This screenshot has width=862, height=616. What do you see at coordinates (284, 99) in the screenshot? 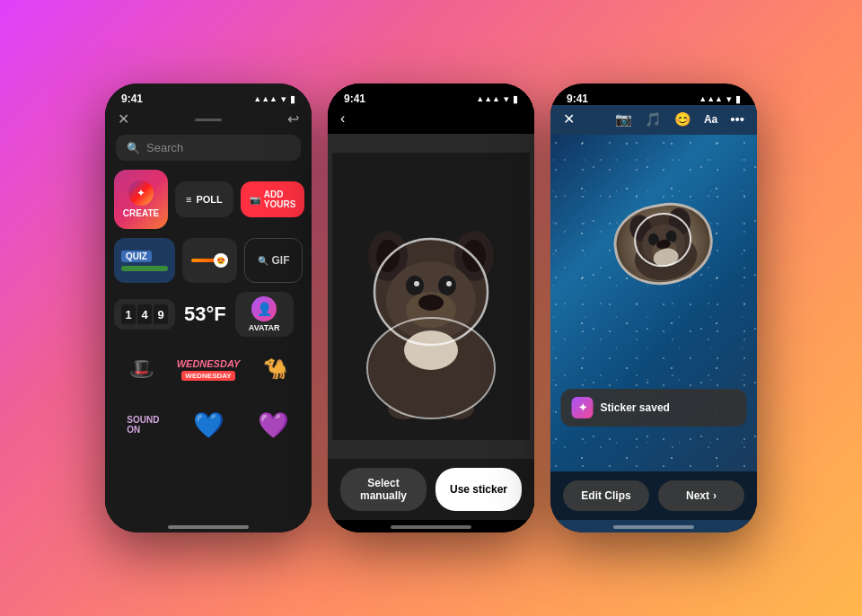
I see `wifi-icon: ▾` at bounding box center [284, 99].